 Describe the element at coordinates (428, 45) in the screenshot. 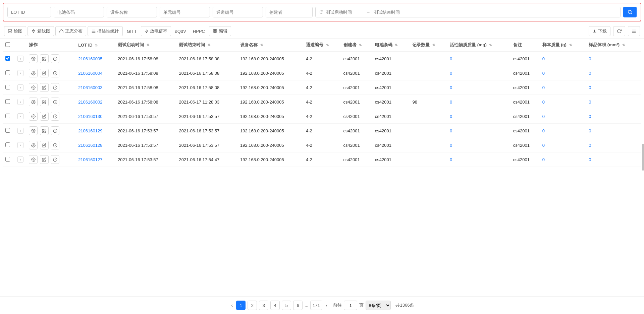

I see `record-count-header: 记录数量 ⇅` at that location.